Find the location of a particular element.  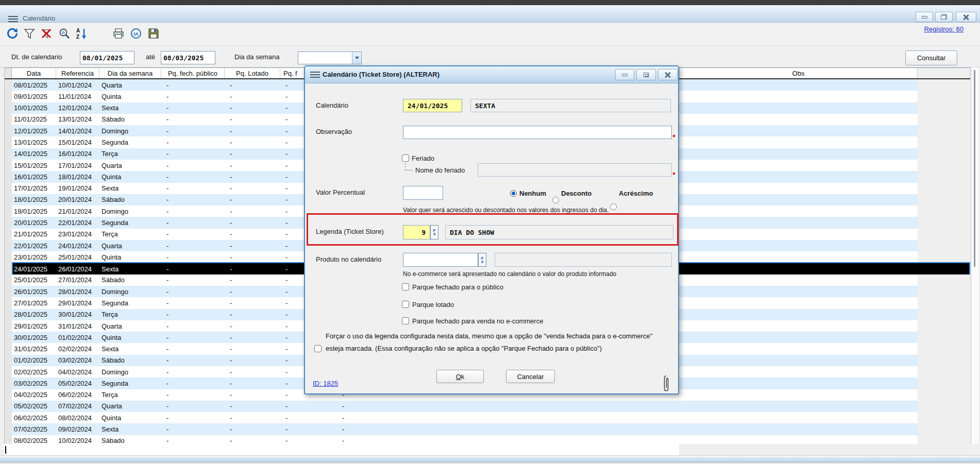

table-cell: 04/02/2025 is located at coordinates (34, 396).